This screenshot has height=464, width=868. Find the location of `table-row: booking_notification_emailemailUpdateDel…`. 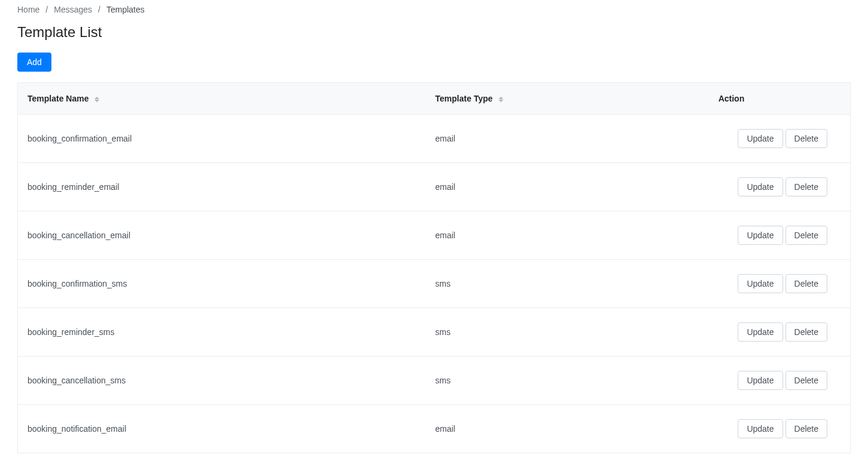

table-row: booking_notification_emailemailUpdateDel… is located at coordinates (434, 429).